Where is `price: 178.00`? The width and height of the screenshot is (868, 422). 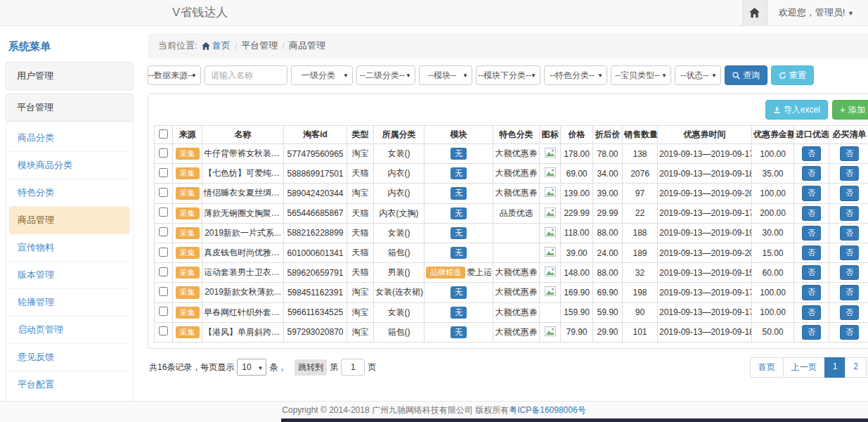
price: 178.00 is located at coordinates (577, 154).